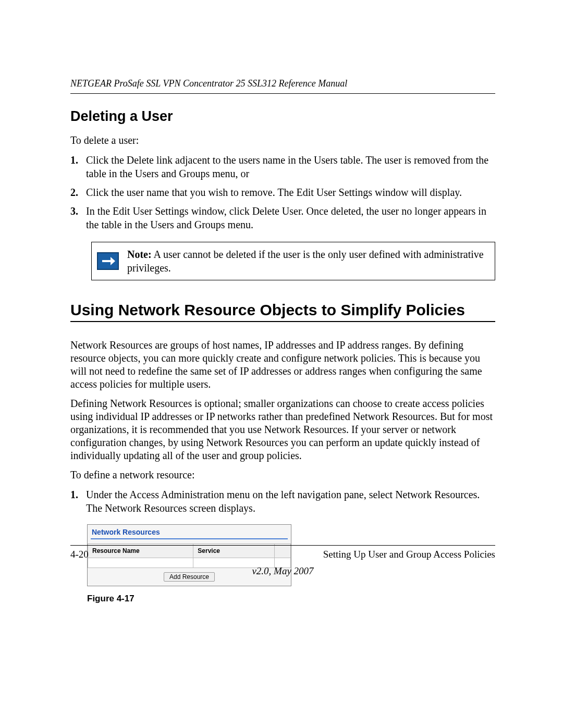 The image size is (563, 728). Describe the element at coordinates (283, 218) in the screenshot. I see `step-item: 3.In the Edit User Settings window, clic…` at that location.